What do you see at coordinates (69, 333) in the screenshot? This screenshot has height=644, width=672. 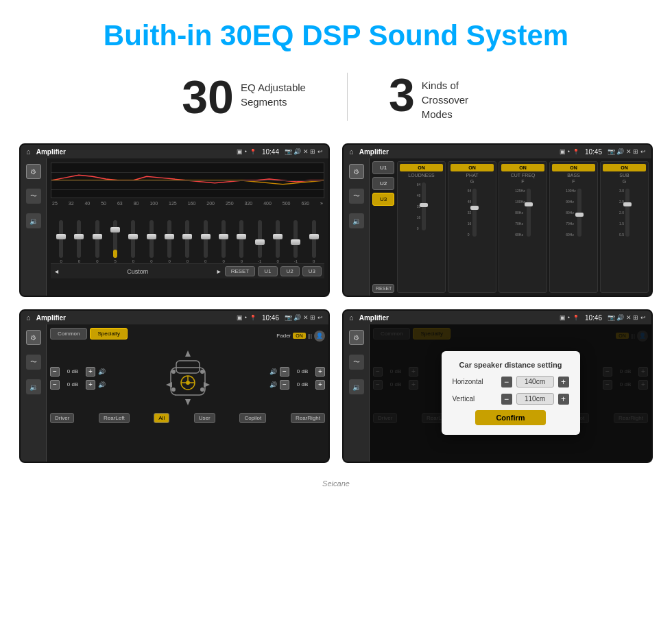 I see `tab-common: Common` at bounding box center [69, 333].